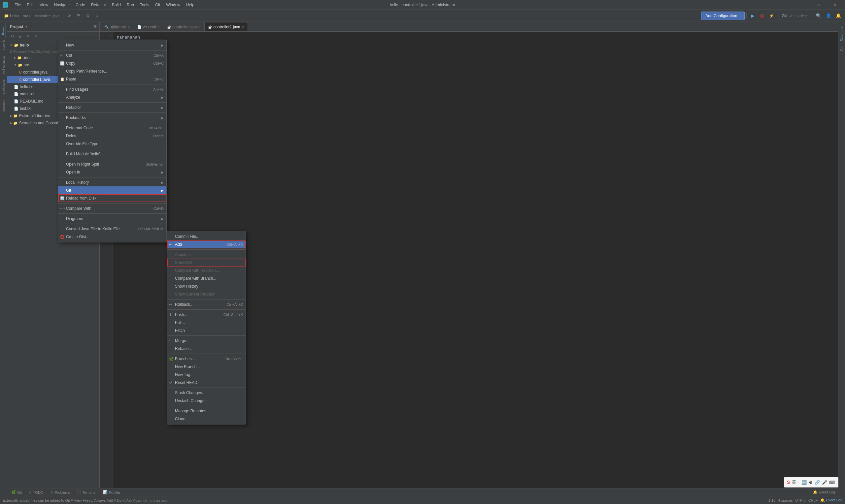 The image size is (845, 504). What do you see at coordinates (112, 79) in the screenshot?
I see `menu-paste: 📋 Paste Ctrl+V` at bounding box center [112, 79].